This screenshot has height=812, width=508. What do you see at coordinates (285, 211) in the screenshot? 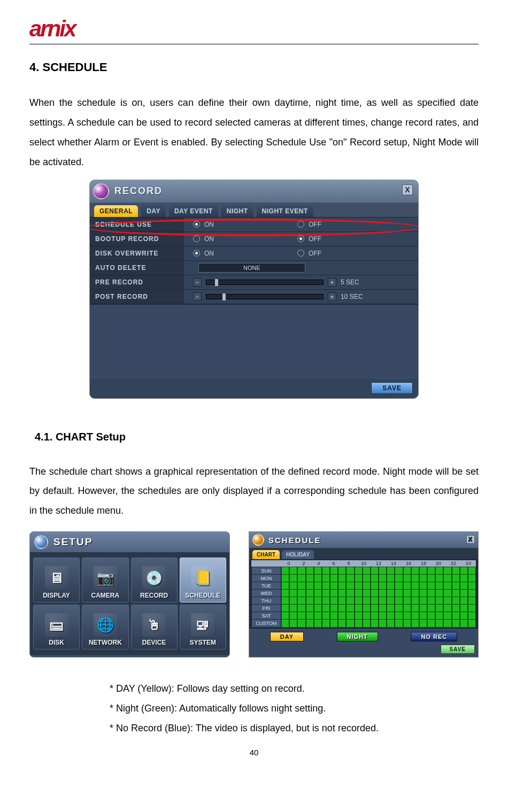
I see `tab-night-event: NIGHT EVENT` at bounding box center [285, 211].